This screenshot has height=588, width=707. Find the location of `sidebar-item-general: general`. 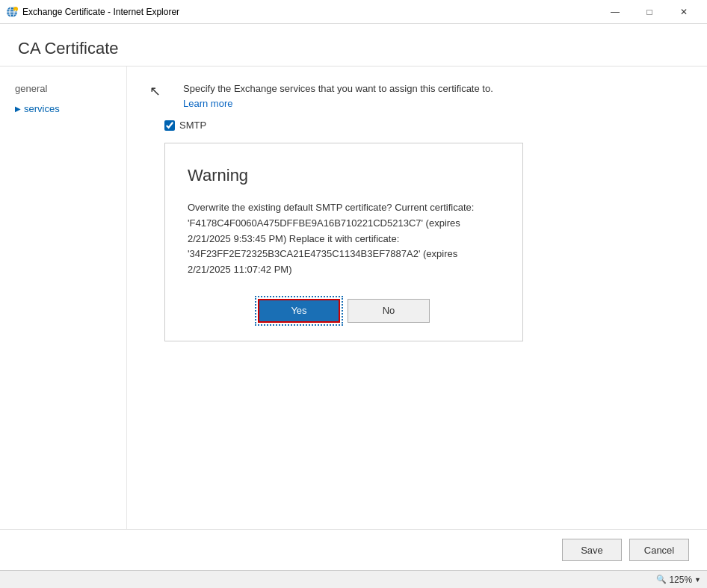

sidebar-item-general: general is located at coordinates (63, 88).